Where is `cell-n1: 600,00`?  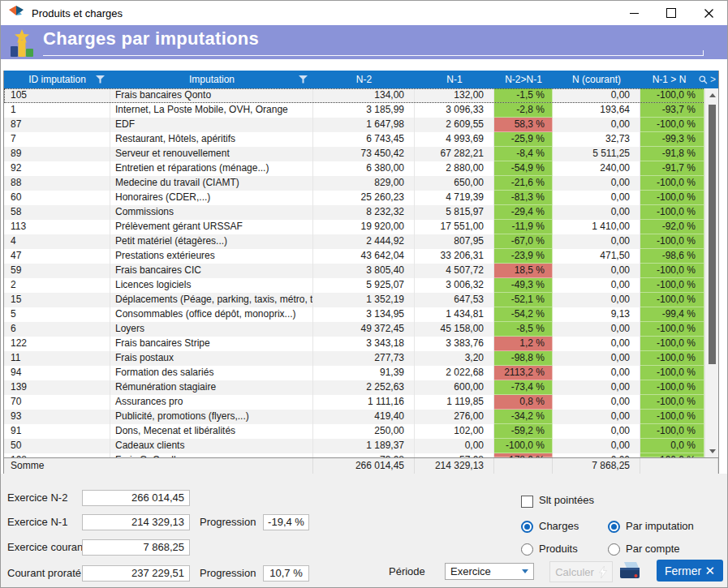 cell-n1: 600,00 is located at coordinates (454, 388).